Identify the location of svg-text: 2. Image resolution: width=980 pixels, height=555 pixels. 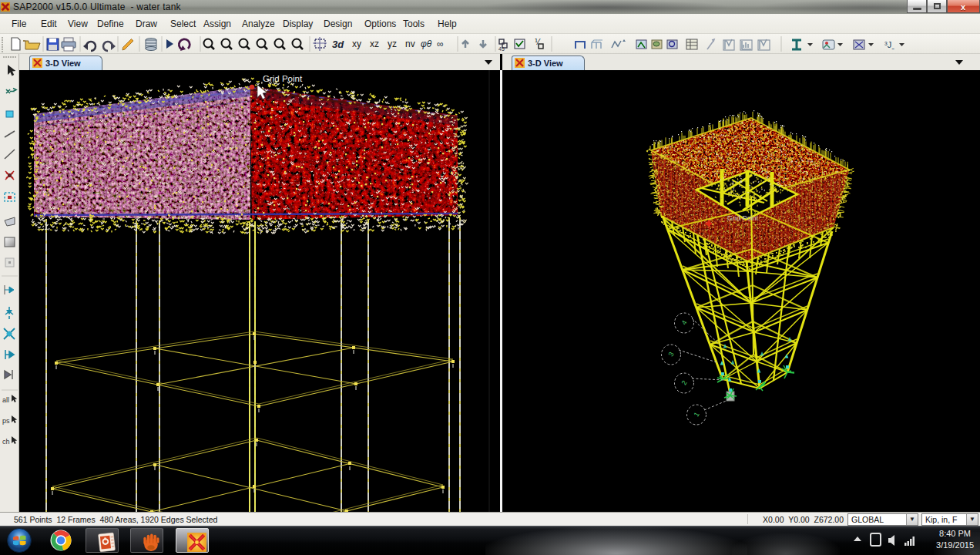
(684, 382).